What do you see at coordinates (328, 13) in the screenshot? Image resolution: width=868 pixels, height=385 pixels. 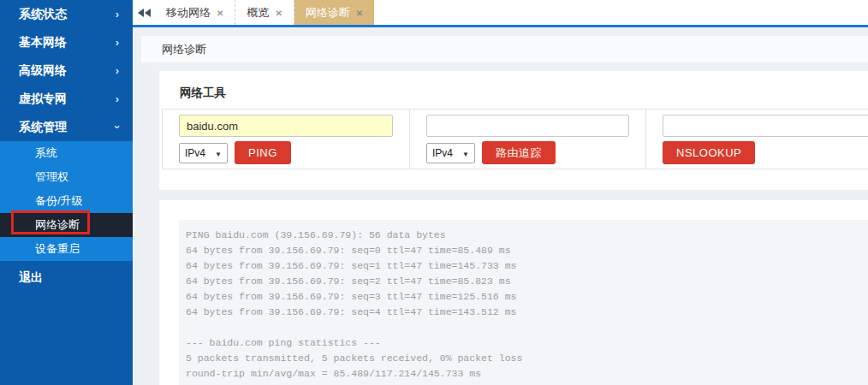 I see `tab-label: 网络诊断` at bounding box center [328, 13].